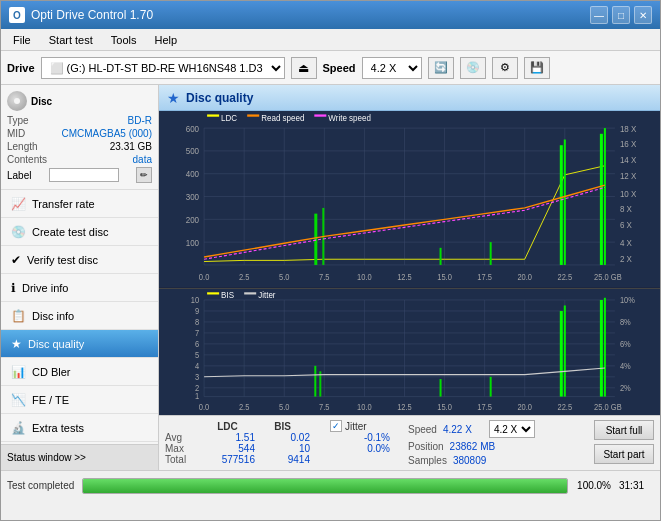 This screenshot has height=521, width=661. What do you see at coordinates (163, 68) in the screenshot?
I see `drive-select: ⬜ (G:) HL-DT-ST BD-RE WH16NS48 1.D3` at bounding box center [163, 68].